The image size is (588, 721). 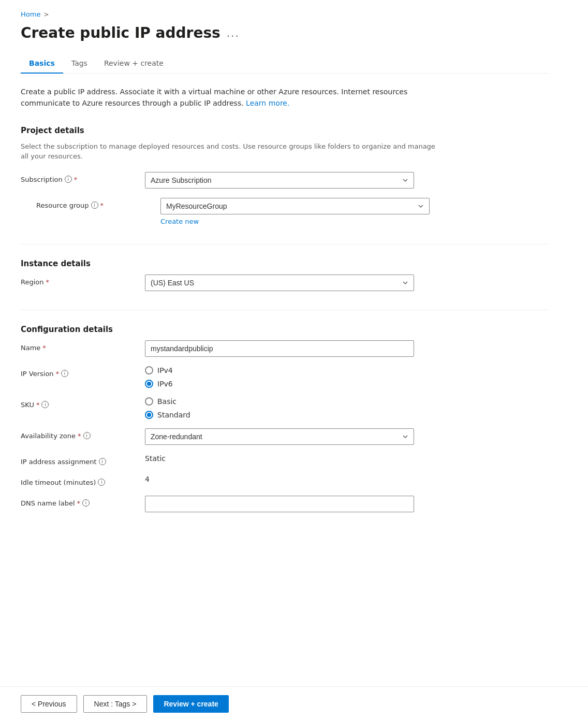 I want to click on availability-zone-dropdown: Zone-redundant, so click(x=280, y=437).